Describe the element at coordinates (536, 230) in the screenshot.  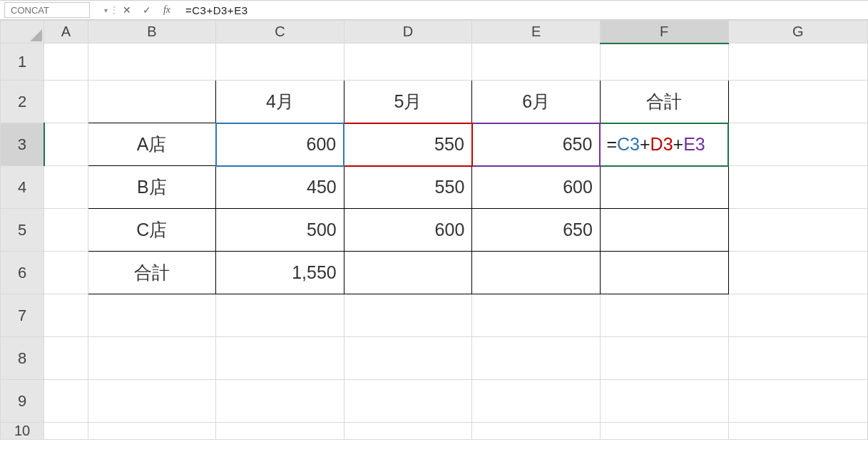
I see `val-c-jun: 650` at that location.